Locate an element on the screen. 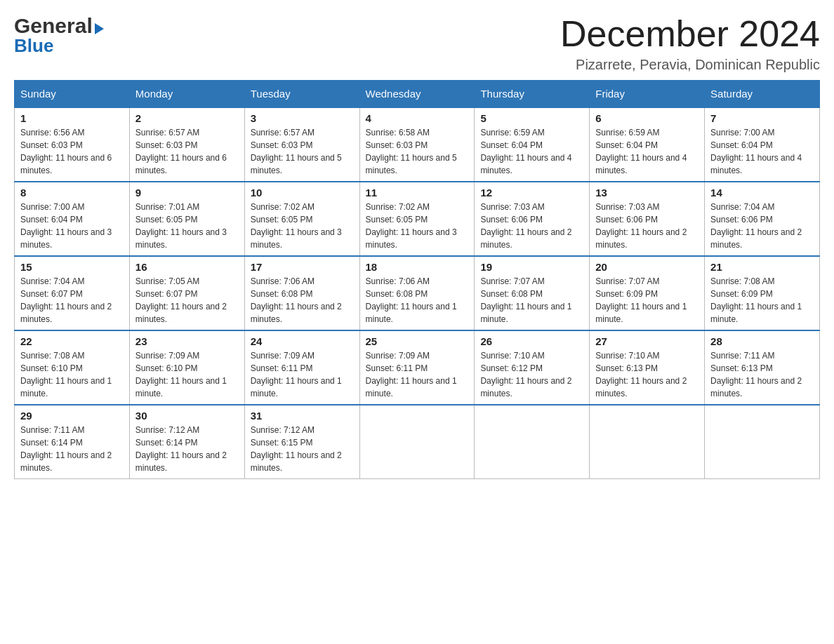 The width and height of the screenshot is (834, 644). day-cell-21: 21Sunrise: 7:08 AMSunset: 6:09 PMDayligh… is located at coordinates (762, 293).